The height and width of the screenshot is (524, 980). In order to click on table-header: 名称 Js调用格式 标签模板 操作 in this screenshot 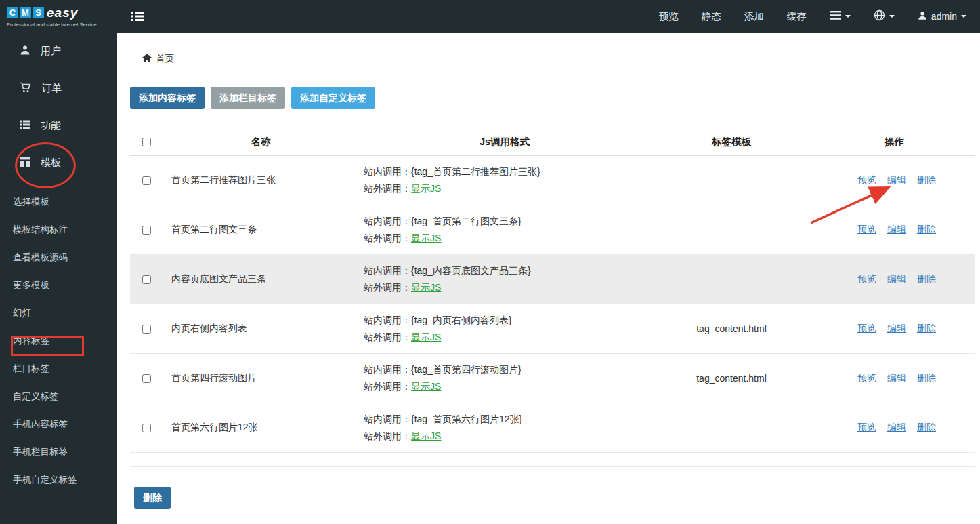, I will do `click(553, 142)`.